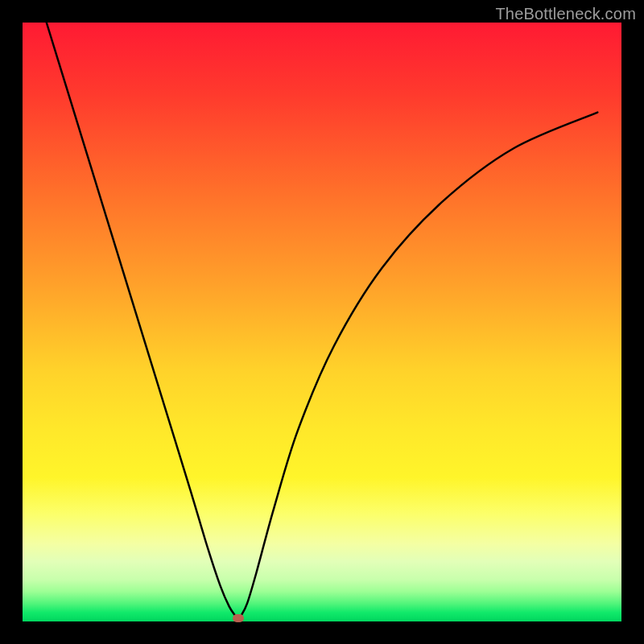 Image resolution: width=644 pixels, height=644 pixels. I want to click on watermark-text: TheBottleneck.com, so click(565, 14).